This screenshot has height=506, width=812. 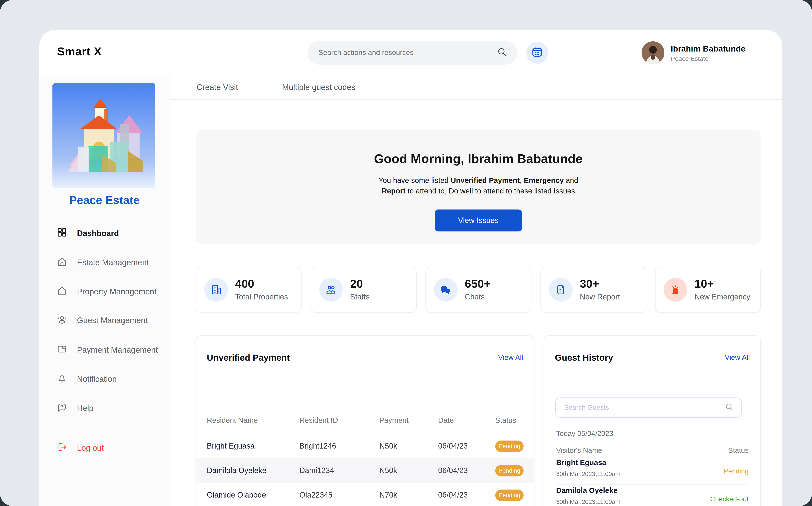 What do you see at coordinates (593, 290) in the screenshot?
I see `stat-card-new-report: 30+ New Report` at bounding box center [593, 290].